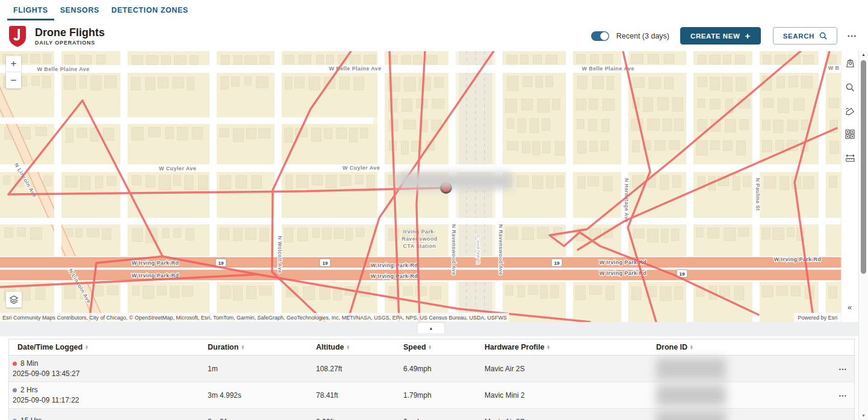  I want to click on column-header-drone-id: Drone ID▴▾, so click(733, 347).